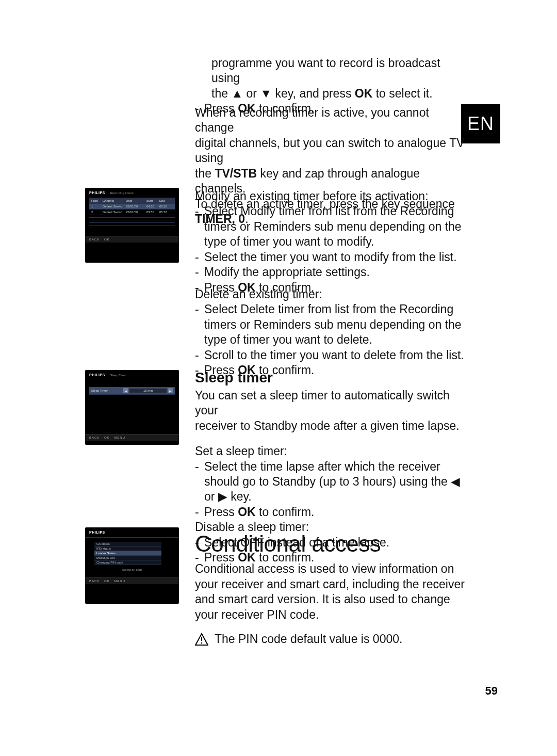  I want to click on text: programme you want to record is broadcas…, so click(340, 71).